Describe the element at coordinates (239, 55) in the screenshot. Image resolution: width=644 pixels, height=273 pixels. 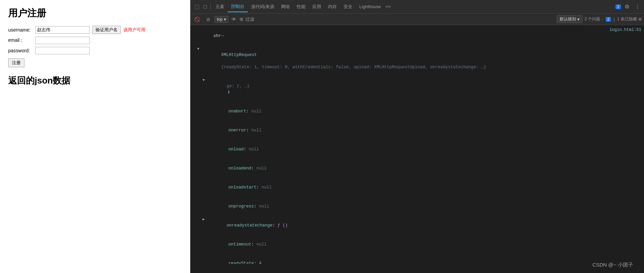
I see `xmlhttprequest-key: XMLHttpRequest` at that location.